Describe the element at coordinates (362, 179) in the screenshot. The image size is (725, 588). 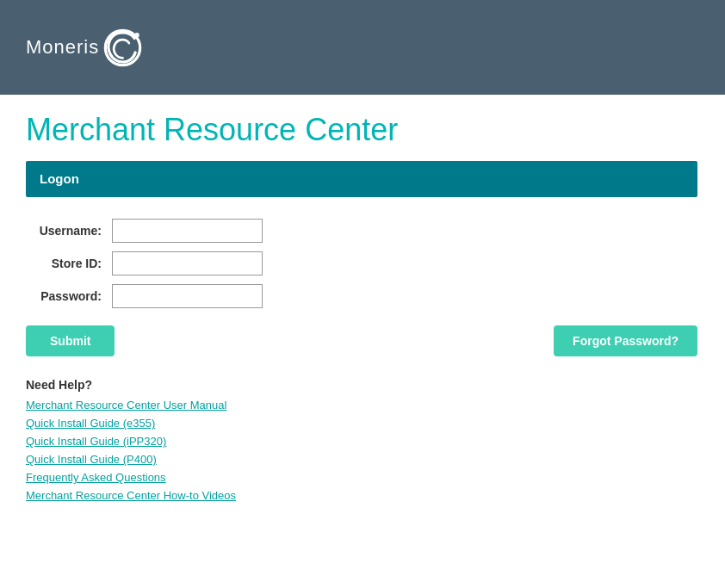
I see `logon-panel: Logon` at that location.